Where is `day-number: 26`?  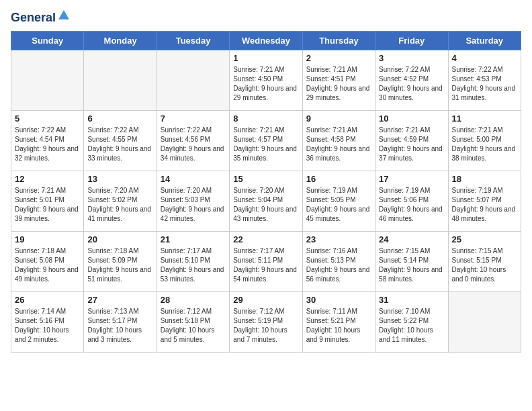
day-number: 26 is located at coordinates (47, 300).